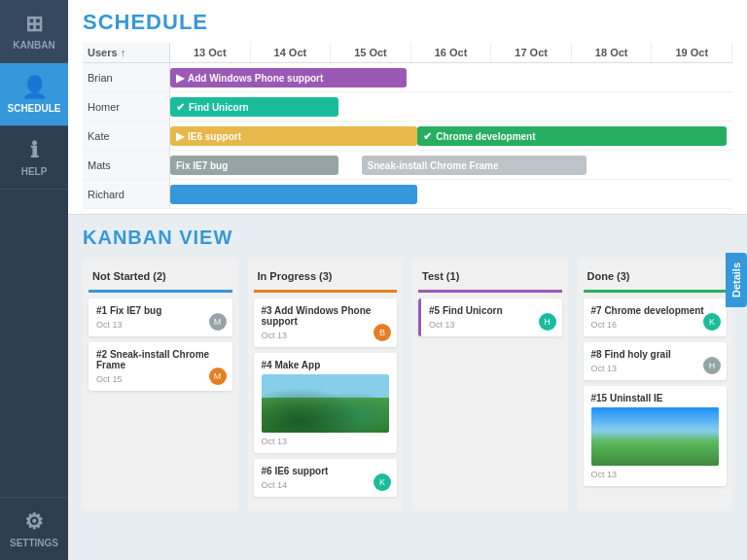  Describe the element at coordinates (372, 52) in the screenshot. I see `gantt-date-2: 15 Oct` at that location.